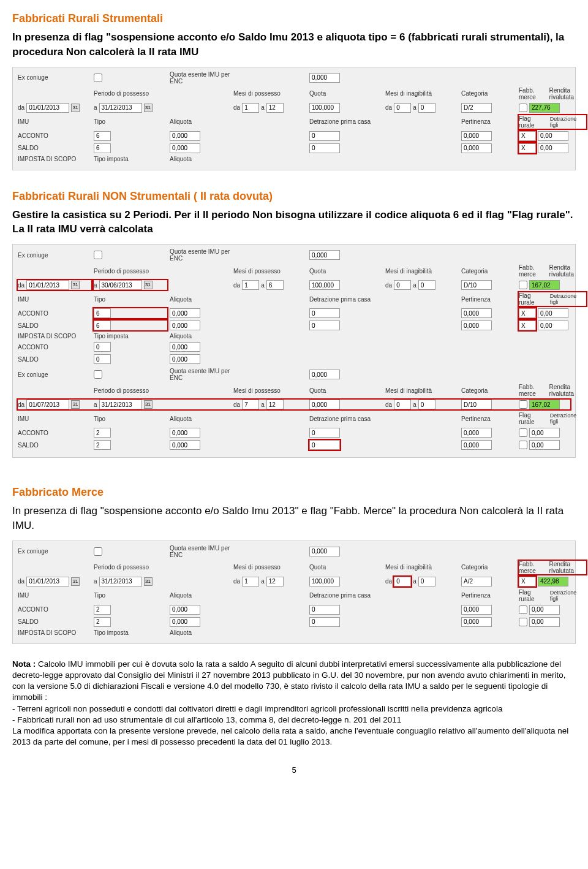 Image resolution: width=588 pixels, height=869 pixels. What do you see at coordinates (102, 148) in the screenshot?
I see `fld-sal-tipo` at bounding box center [102, 148].